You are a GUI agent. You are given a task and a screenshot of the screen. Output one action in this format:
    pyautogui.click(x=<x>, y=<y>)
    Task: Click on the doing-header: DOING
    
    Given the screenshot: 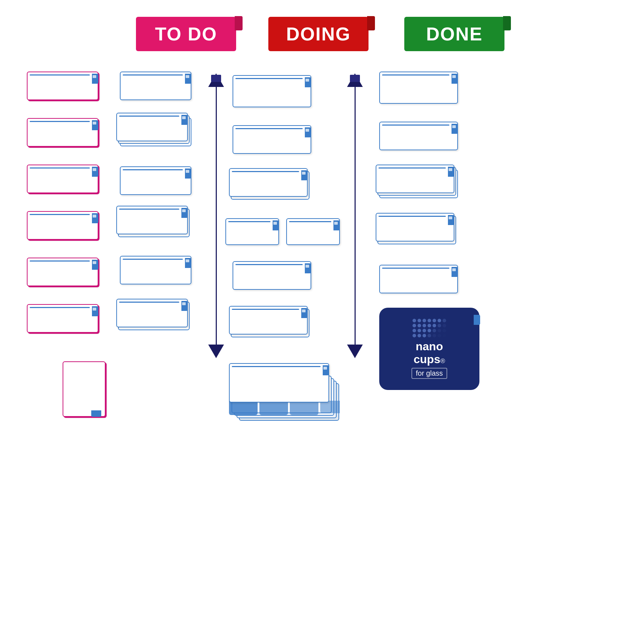 What is the action you would take?
    pyautogui.click(x=318, y=34)
    